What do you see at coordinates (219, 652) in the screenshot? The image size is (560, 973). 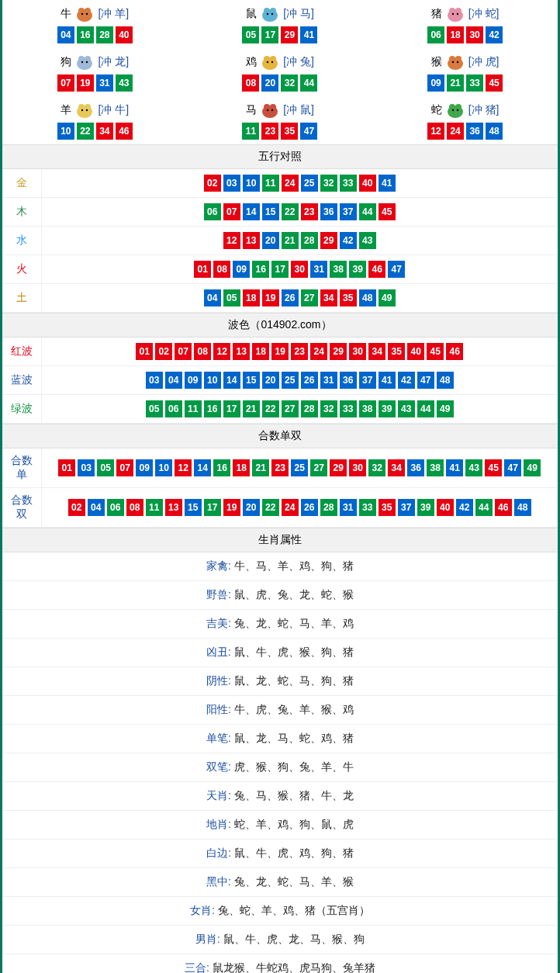 I see `attr-label: 凶丑:` at bounding box center [219, 652].